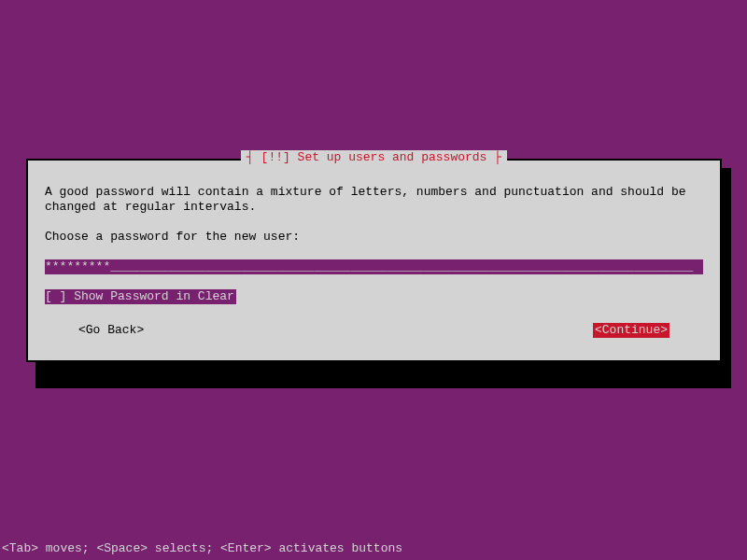  I want to click on password-filler: ________________________________________…, so click(402, 267).